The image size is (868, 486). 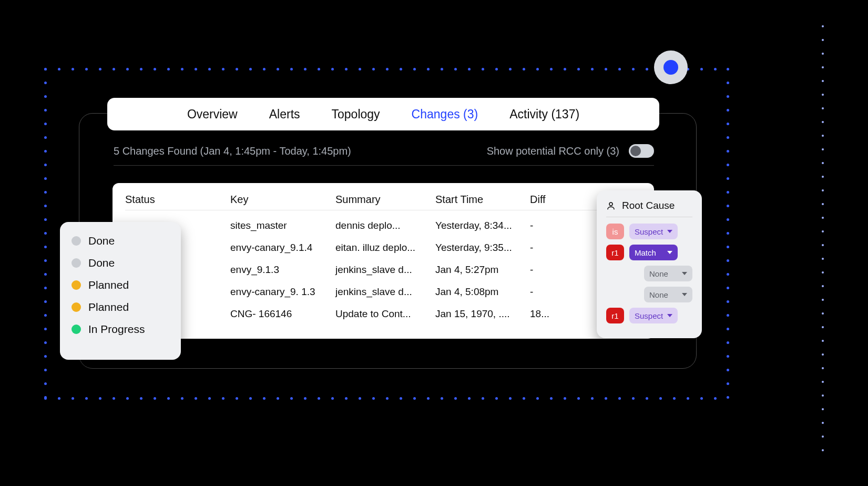 I want to click on cell-key: envy-canary_9. 1.3, so click(x=283, y=292).